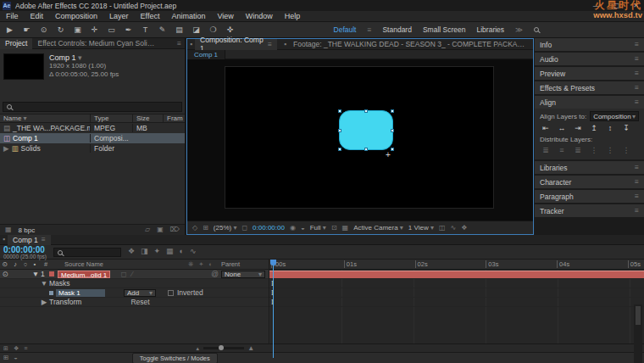 This screenshot has width=644, height=363. What do you see at coordinates (444, 30) in the screenshot?
I see `workspace-tab: Small Screen` at bounding box center [444, 30].